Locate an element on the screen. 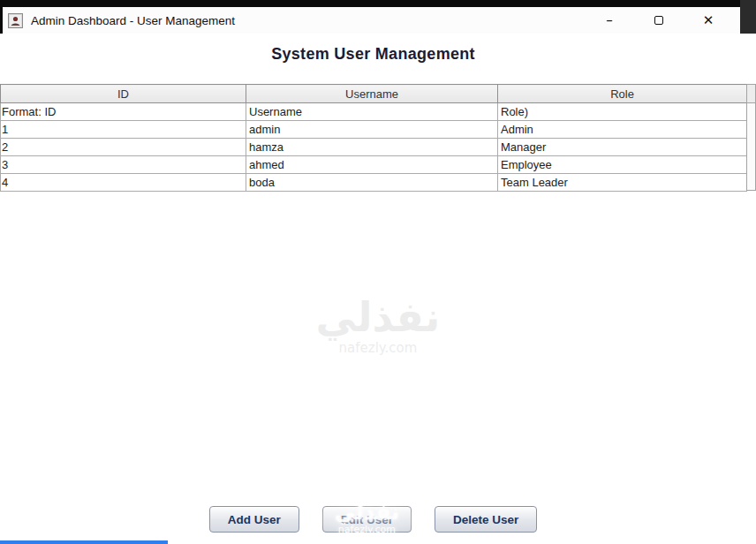 This screenshot has height=544, width=756. column-header-role: Role is located at coordinates (623, 94).